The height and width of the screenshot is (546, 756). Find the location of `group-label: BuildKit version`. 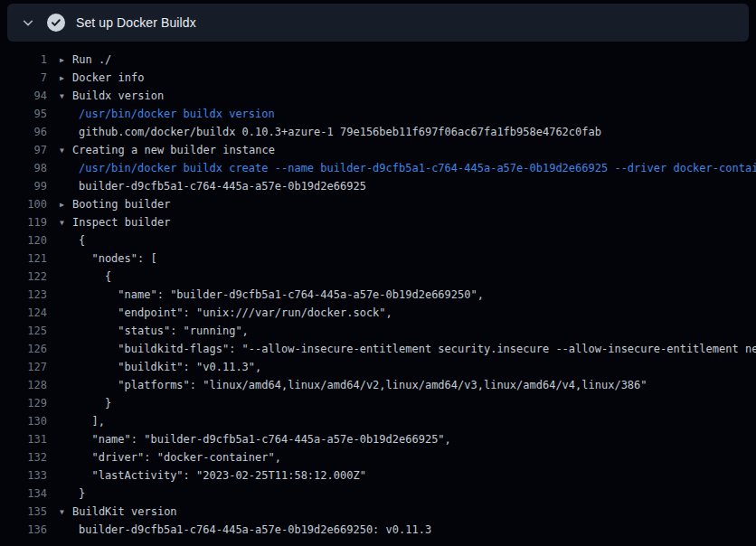

group-label: BuildKit version is located at coordinates (125, 512).